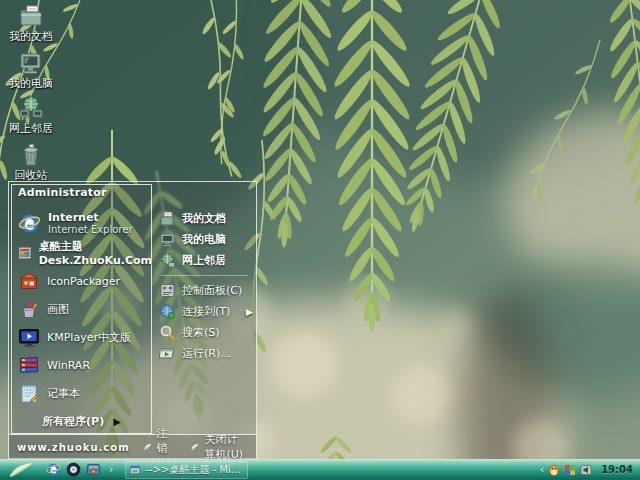 The height and width of the screenshot is (480, 640). I want to click on recycle-bin-icon, so click(31, 155).